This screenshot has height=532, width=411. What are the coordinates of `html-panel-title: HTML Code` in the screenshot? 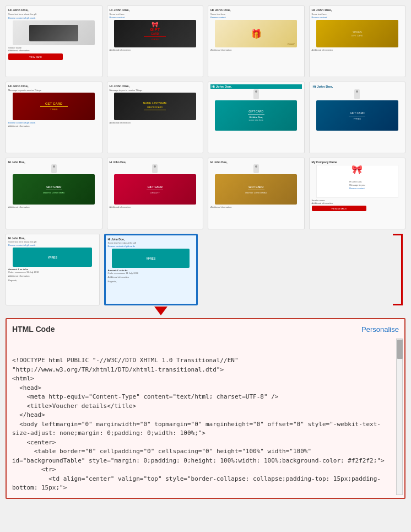 It's located at (34, 329).